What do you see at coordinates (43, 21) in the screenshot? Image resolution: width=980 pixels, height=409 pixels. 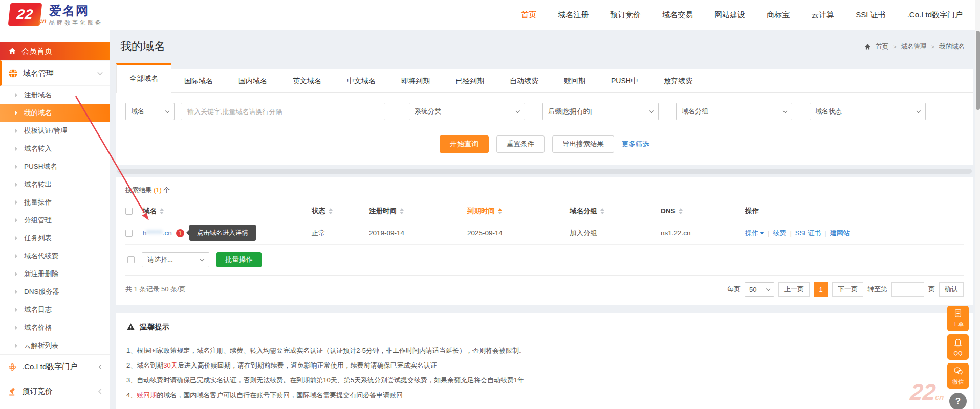 I see `logo-cn: cn` at bounding box center [43, 21].